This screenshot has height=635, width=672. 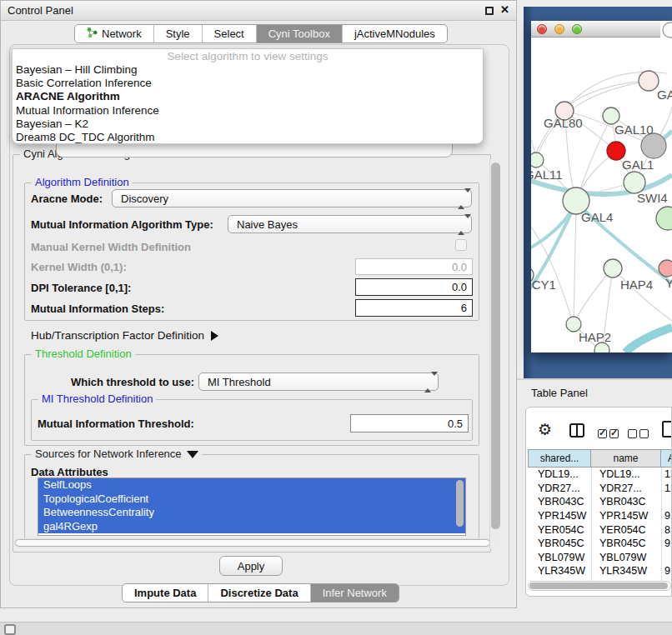 What do you see at coordinates (248, 83) in the screenshot?
I see `popup-item: Basic Correlation Inference` at bounding box center [248, 83].